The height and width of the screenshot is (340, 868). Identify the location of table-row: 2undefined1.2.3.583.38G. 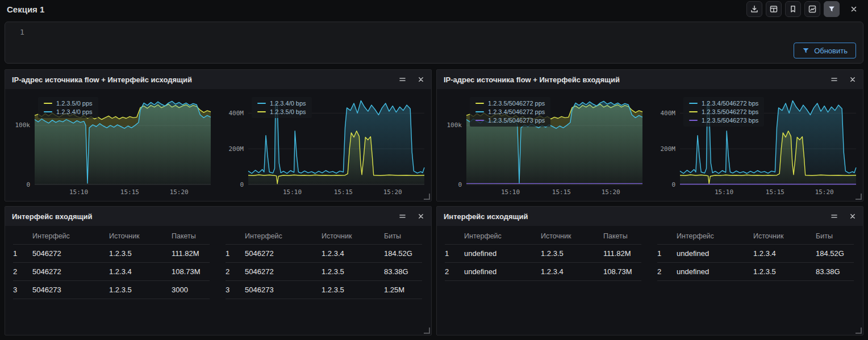
(756, 272).